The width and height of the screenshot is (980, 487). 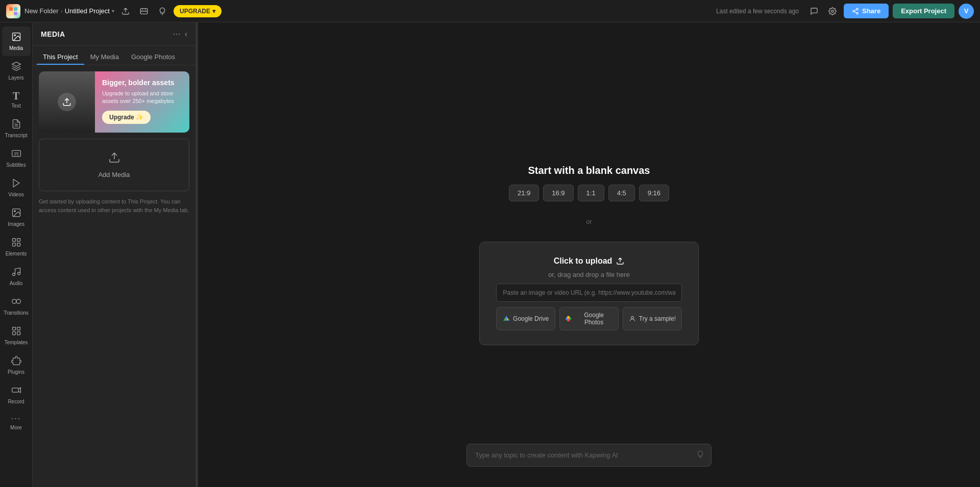 What do you see at coordinates (16, 38) in the screenshot?
I see `media-icon` at bounding box center [16, 38].